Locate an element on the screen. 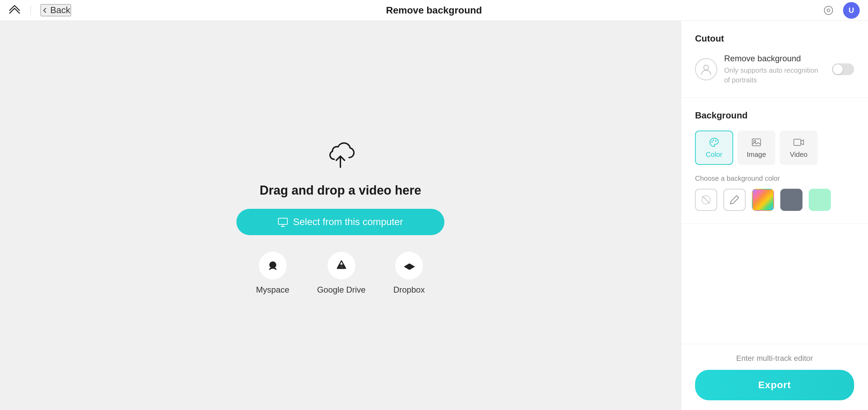 This screenshot has height=410, width=868. swatch-gradient is located at coordinates (763, 200).